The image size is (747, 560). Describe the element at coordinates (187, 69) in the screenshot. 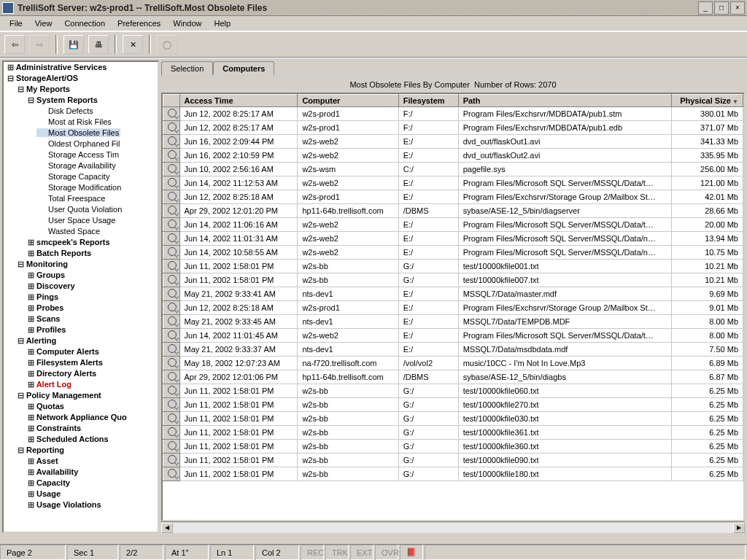

I see `tab-selection: Selection` at that location.